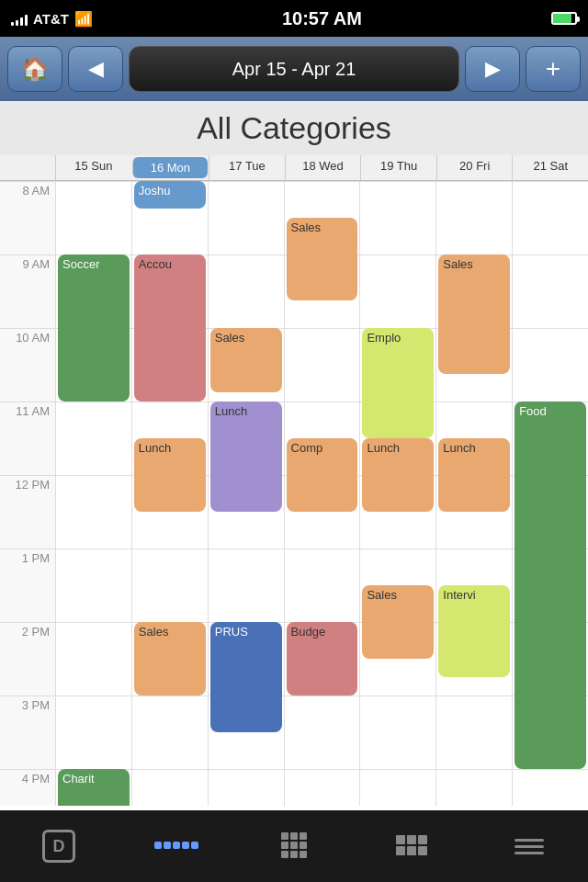 This screenshot has height=882, width=588. I want to click on grid2-icon, so click(412, 845).